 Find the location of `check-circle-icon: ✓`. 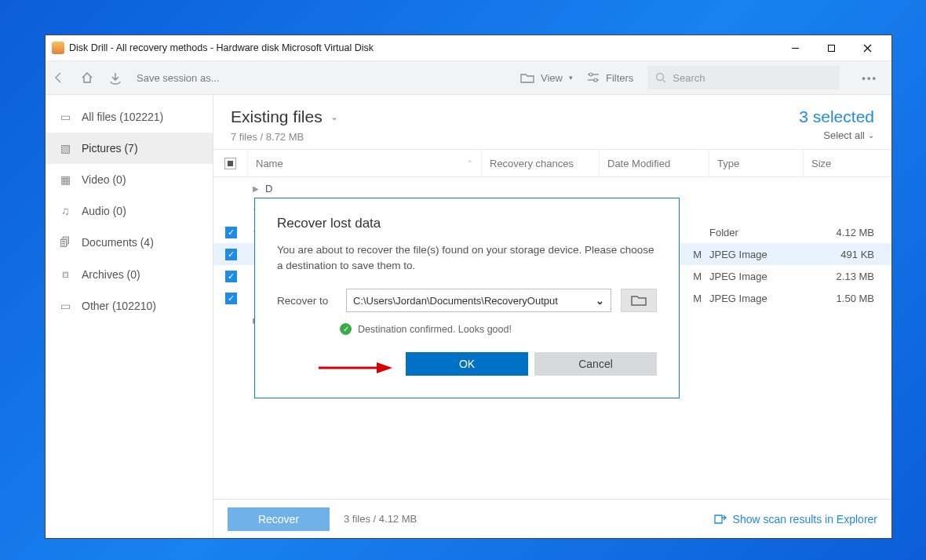

check-circle-icon: ✓ is located at coordinates (345, 329).